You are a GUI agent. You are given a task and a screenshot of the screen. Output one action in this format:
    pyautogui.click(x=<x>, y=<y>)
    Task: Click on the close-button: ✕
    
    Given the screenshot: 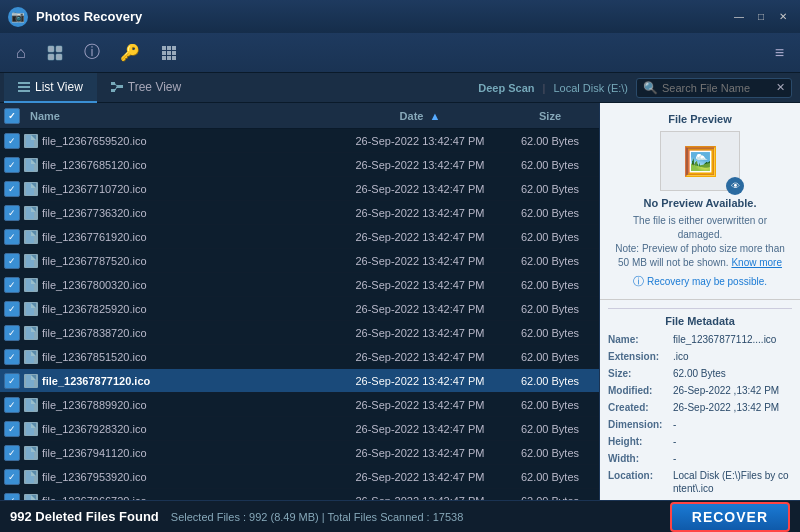 What is the action you would take?
    pyautogui.click(x=783, y=17)
    